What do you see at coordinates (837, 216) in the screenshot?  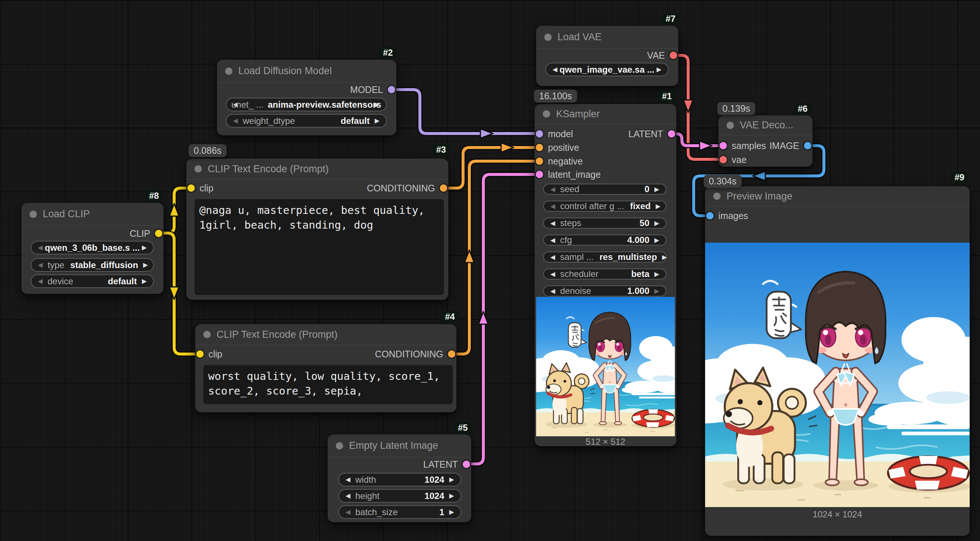 I see `input-port-images: images` at bounding box center [837, 216].